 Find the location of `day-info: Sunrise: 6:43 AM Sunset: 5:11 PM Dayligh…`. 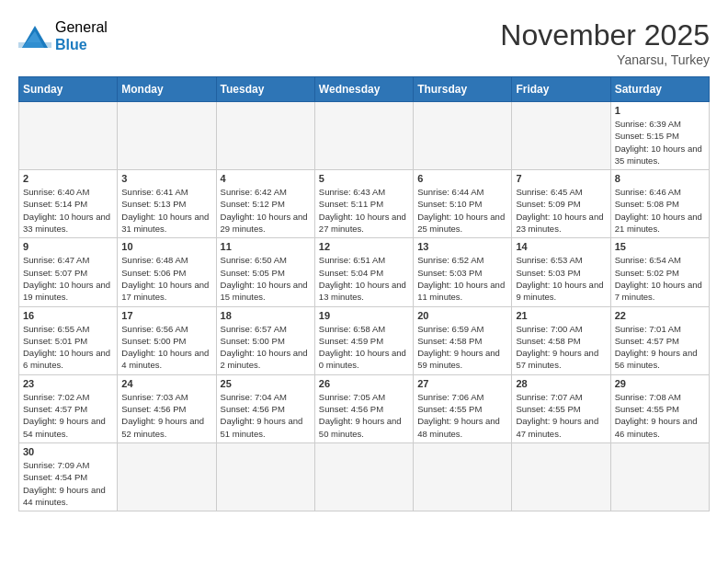

day-info: Sunrise: 6:43 AM Sunset: 5:11 PM Dayligh… is located at coordinates (364, 210).